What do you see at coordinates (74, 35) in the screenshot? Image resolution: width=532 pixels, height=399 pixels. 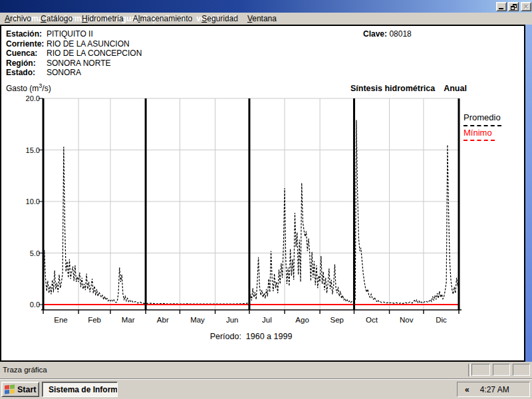 I see `station-row: Estación:PITIQUITO II` at bounding box center [74, 35].